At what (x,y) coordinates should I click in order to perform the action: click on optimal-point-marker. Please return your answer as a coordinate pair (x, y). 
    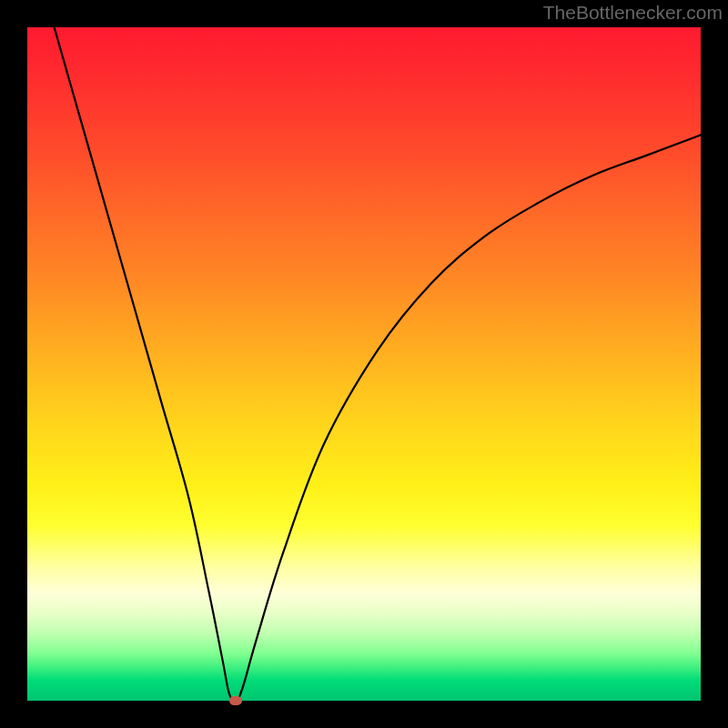
    Looking at the image, I should click on (236, 701).